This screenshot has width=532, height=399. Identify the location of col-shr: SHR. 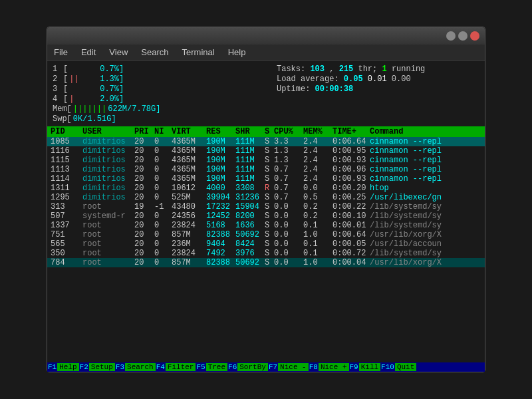
(249, 132).